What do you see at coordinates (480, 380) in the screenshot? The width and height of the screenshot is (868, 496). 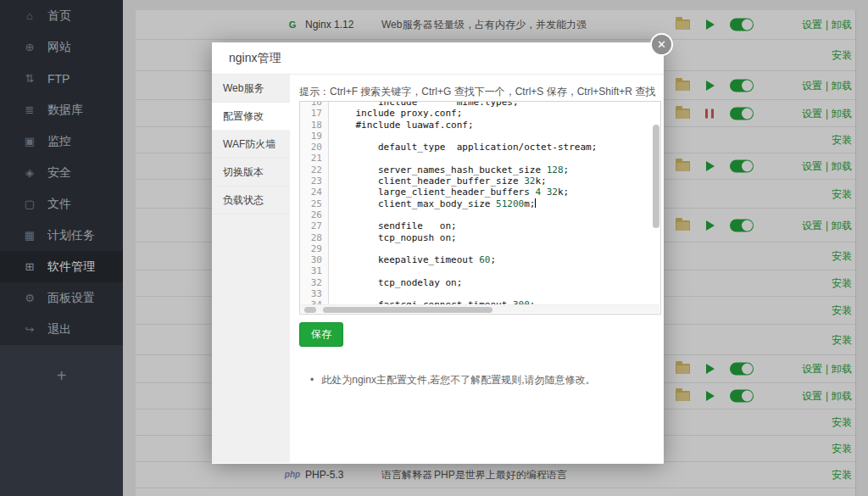 I see `config-warning-note: •此处为nginx主配置文件,若您不了解配置规则,请勿随意修改。` at bounding box center [480, 380].